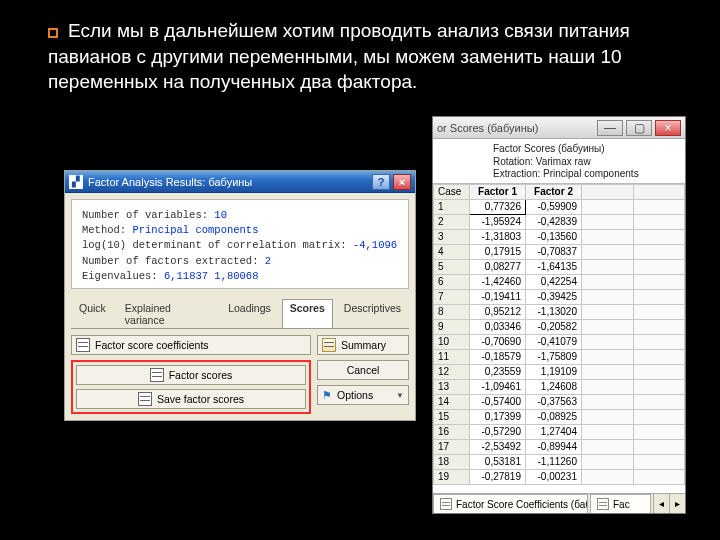 The image size is (720, 540). What do you see at coordinates (560, 222) in the screenshot?
I see `table-row: 2-1,95924-0,42839` at bounding box center [560, 222].